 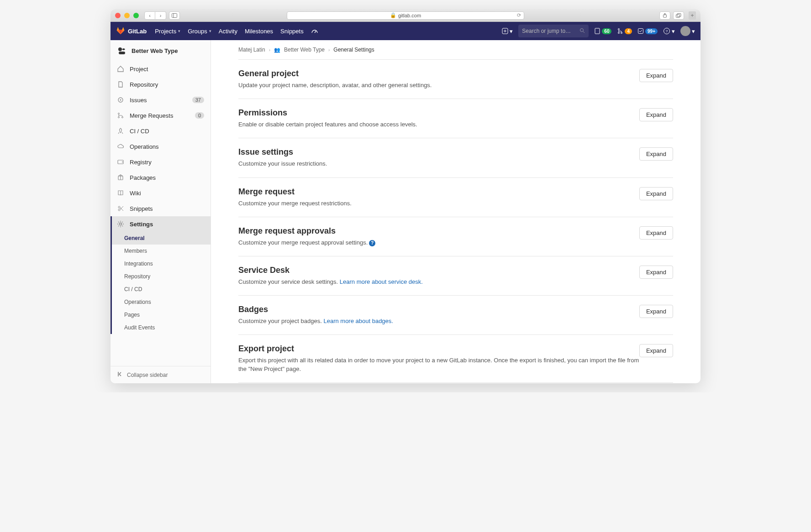 I want to click on sidebar-sub-integrations: Integrations, so click(x=161, y=264).